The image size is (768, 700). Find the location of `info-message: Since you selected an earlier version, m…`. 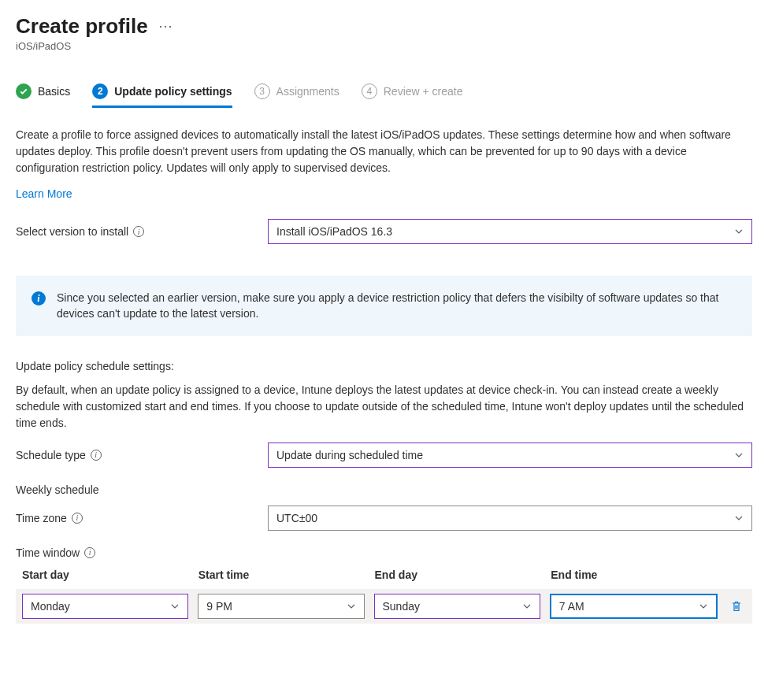

info-message: Since you selected an earlier version, m… is located at coordinates (397, 306).